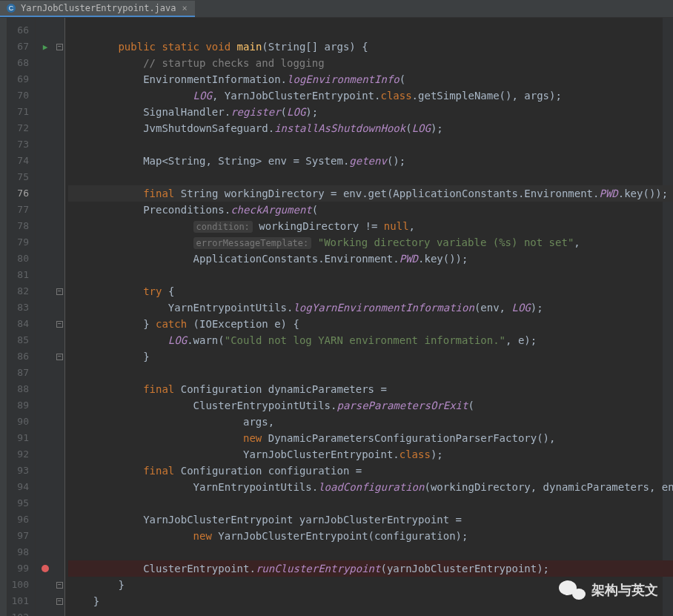 This screenshot has height=616, width=673. What do you see at coordinates (21, 79) in the screenshot?
I see `line-number: 69` at bounding box center [21, 79].